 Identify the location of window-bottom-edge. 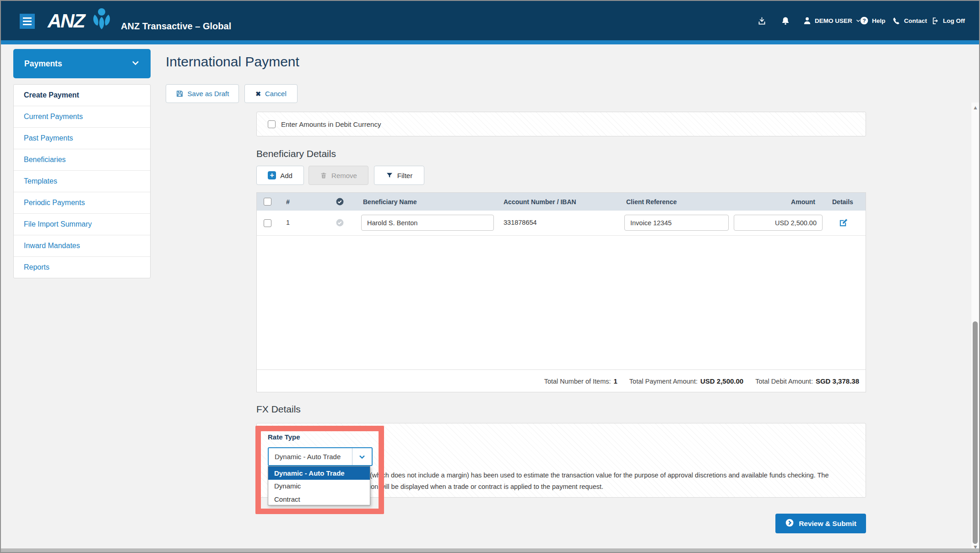
(490, 550).